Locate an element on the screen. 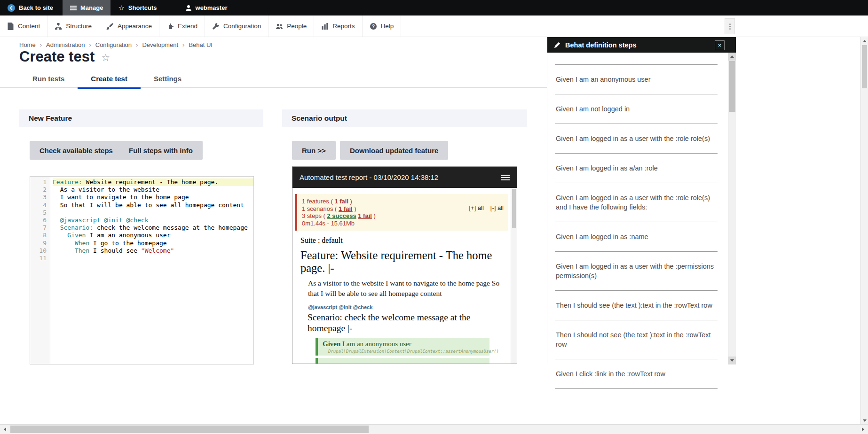 Image resolution: width=868 pixels, height=434 pixels. behat-step-item: Given I click :link in the :rowText row is located at coordinates (636, 374).